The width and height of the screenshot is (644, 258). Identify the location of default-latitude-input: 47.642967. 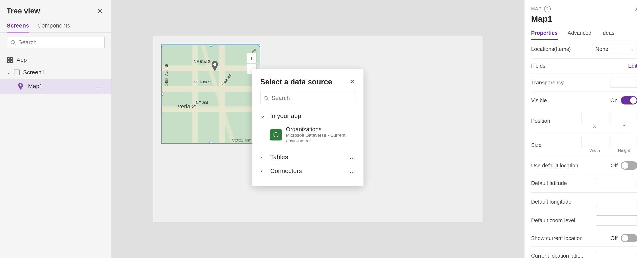
(617, 183).